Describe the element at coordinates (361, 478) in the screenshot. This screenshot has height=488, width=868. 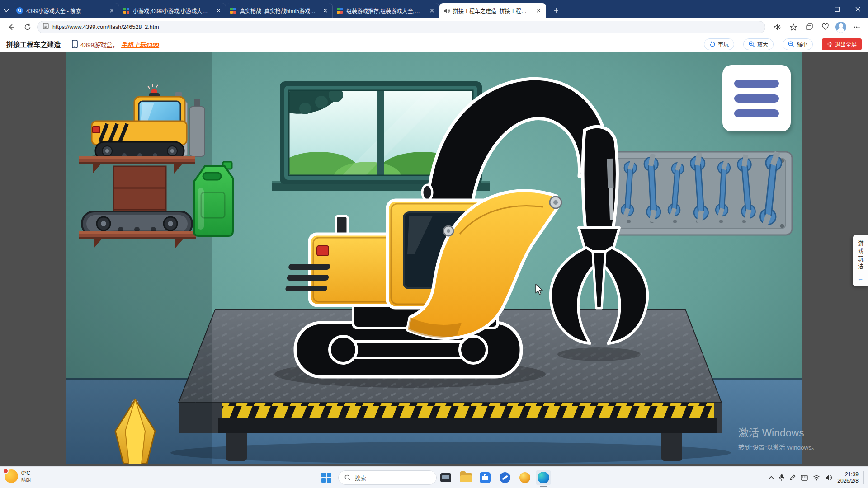
I see `search-label: 搜索` at that location.